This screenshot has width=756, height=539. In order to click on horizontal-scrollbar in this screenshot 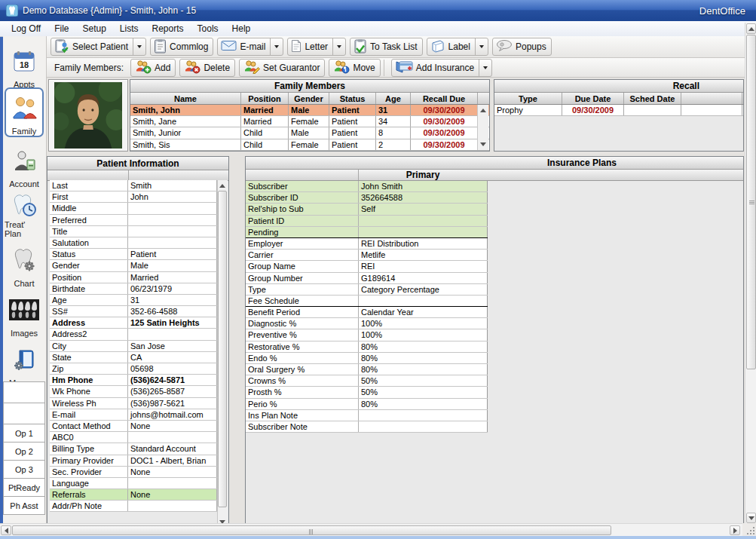, I will do `click(371, 529)`.